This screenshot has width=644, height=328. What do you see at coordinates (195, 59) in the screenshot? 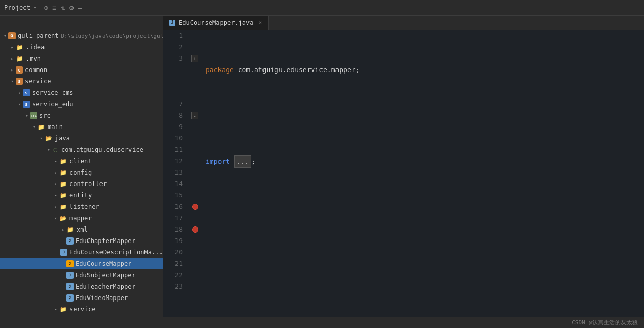
I see `fold-icon: +` at bounding box center [195, 59].